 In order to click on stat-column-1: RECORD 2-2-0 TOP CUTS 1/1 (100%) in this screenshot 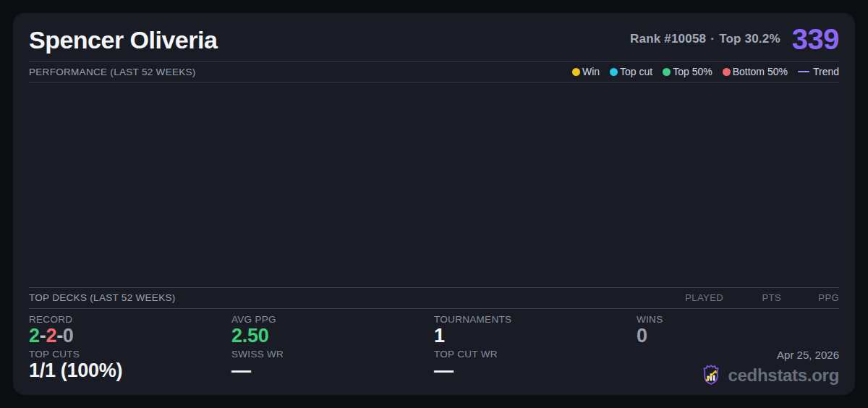, I will do `click(130, 351)`.